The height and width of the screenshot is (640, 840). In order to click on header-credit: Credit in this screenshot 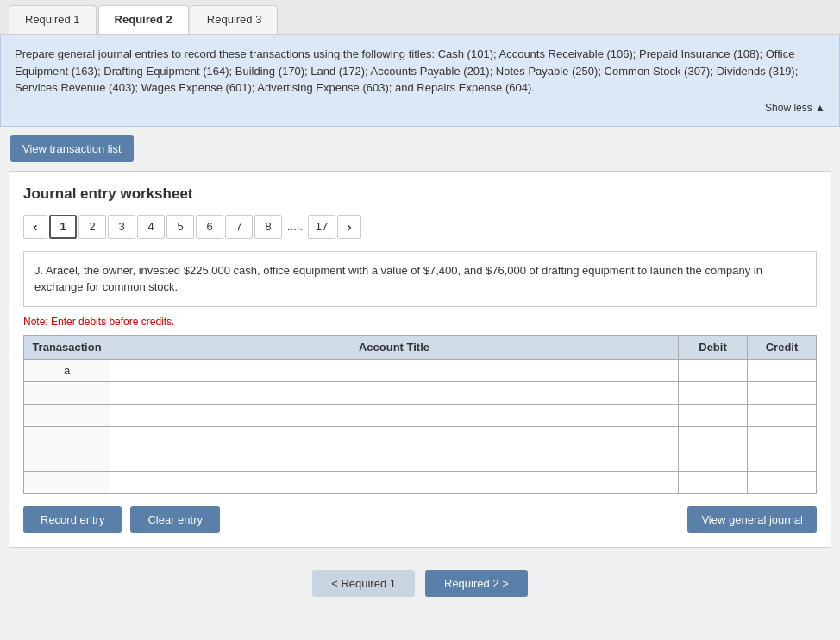, I will do `click(782, 347)`.